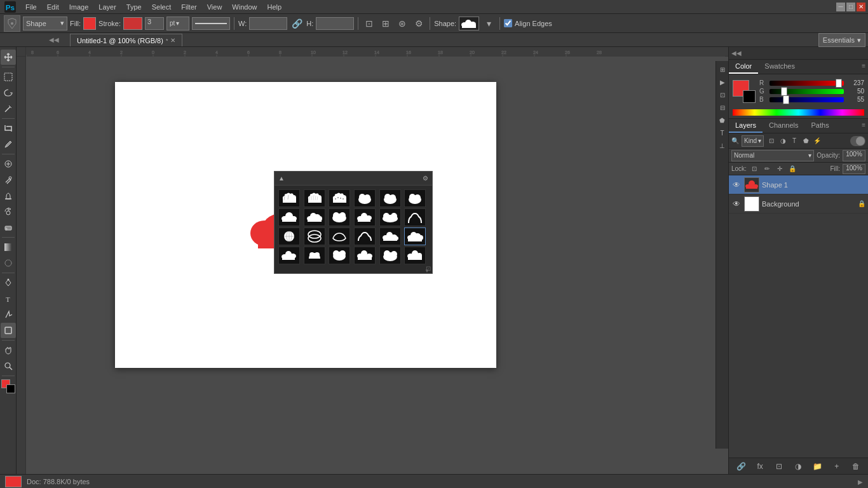 This screenshot has width=868, height=488. I want to click on menu-image: Image, so click(79, 7).